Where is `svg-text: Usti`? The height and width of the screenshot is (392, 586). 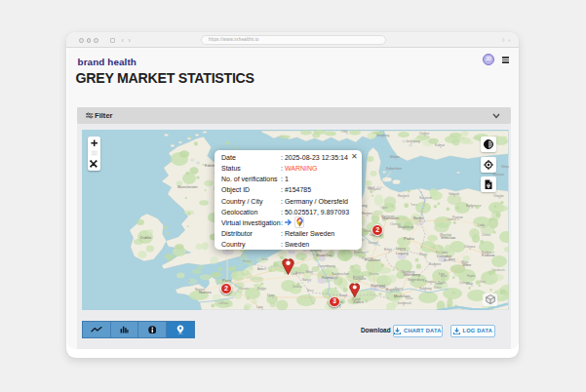 svg-text: Usti is located at coordinates (259, 269).